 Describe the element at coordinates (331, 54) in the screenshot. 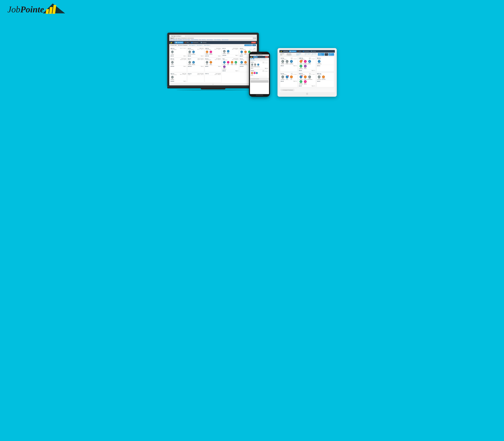

I see `tablet-lock-notify-btn: Lock & No...` at that location.